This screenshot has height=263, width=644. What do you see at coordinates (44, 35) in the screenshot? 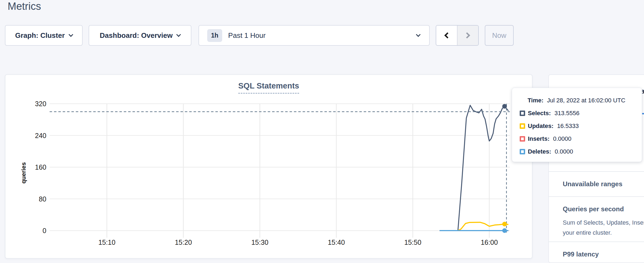
I see `graph-scope-dropdown: Graph: Cluster` at bounding box center [44, 35].